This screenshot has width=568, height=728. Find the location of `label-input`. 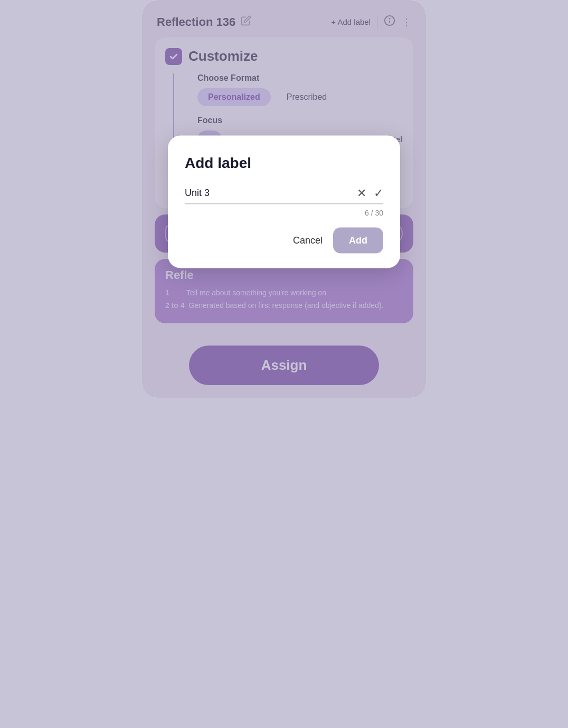

label-input is located at coordinates (271, 193).